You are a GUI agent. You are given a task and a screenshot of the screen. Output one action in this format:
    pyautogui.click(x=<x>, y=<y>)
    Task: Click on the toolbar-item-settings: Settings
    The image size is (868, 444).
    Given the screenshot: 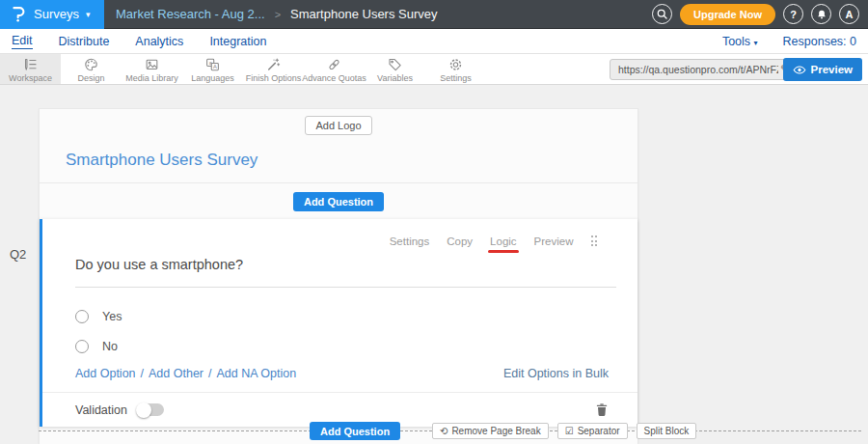 What is the action you would take?
    pyautogui.click(x=455, y=69)
    